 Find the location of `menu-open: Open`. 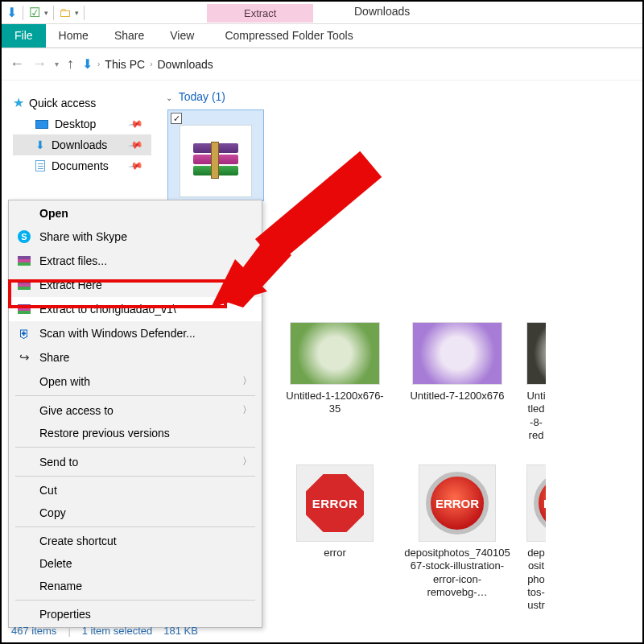

menu-open: Open is located at coordinates (135, 213).